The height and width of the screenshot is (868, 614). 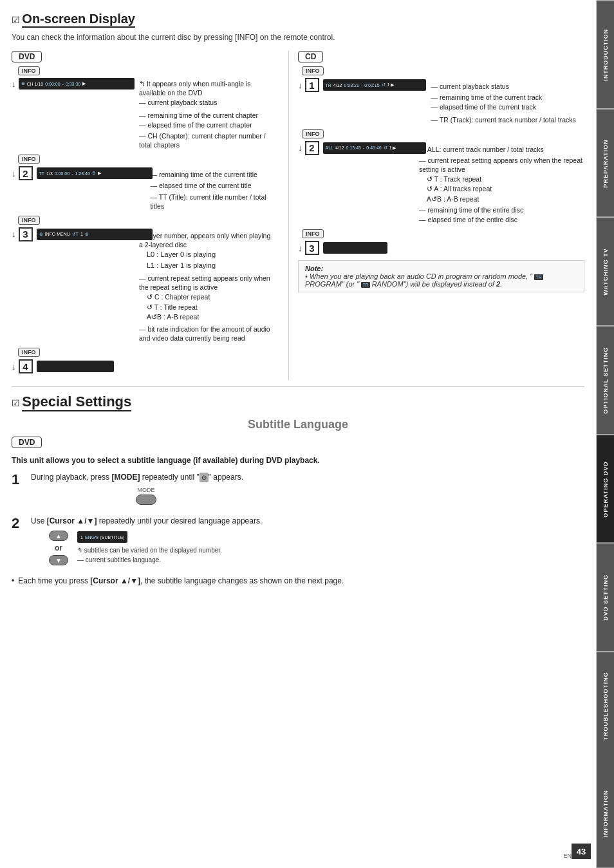 What do you see at coordinates (317, 548) in the screenshot?
I see `nav-diagram: ▲ or ▼ 1 ENG/8 [SUBTITLE] ↰ subtitles` at bounding box center [317, 548].